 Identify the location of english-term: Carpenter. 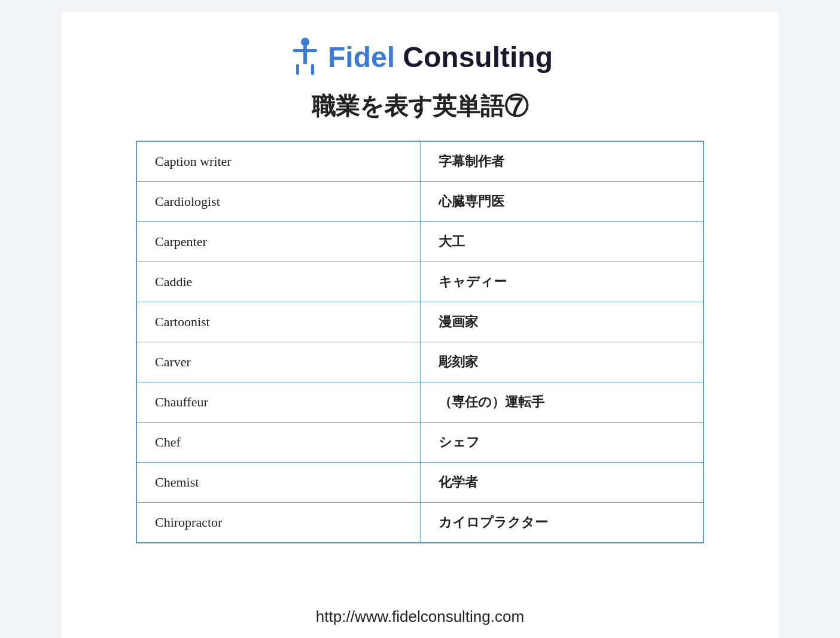
(278, 242).